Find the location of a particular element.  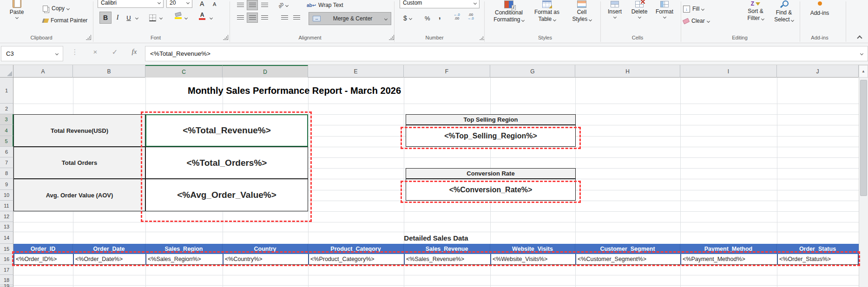

comma-style-button: , is located at coordinates (440, 16).